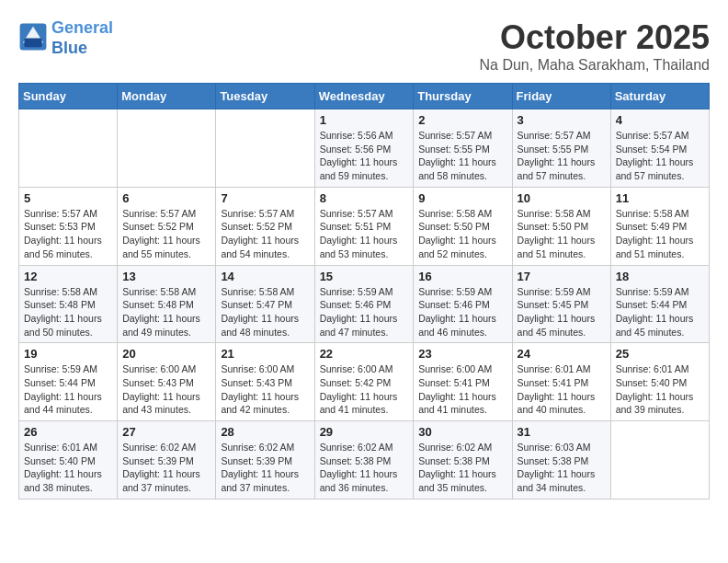 This screenshot has width=728, height=563. Describe the element at coordinates (660, 199) in the screenshot. I see `day-number: 11` at that location.